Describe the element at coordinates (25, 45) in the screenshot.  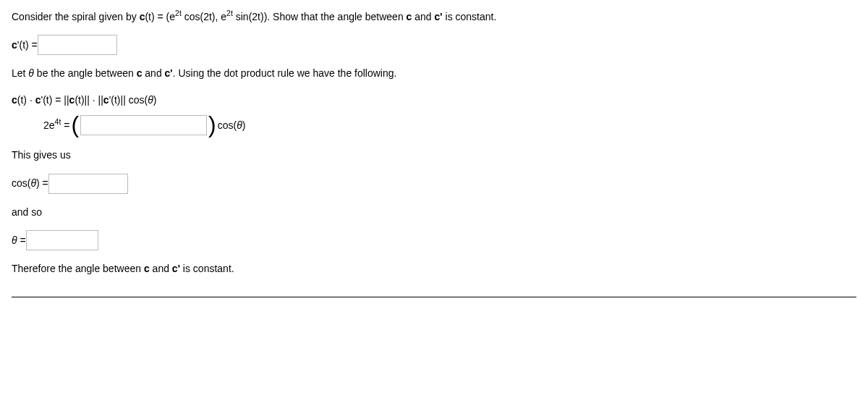
I see `cprime-label: c'(t) =` at that location.